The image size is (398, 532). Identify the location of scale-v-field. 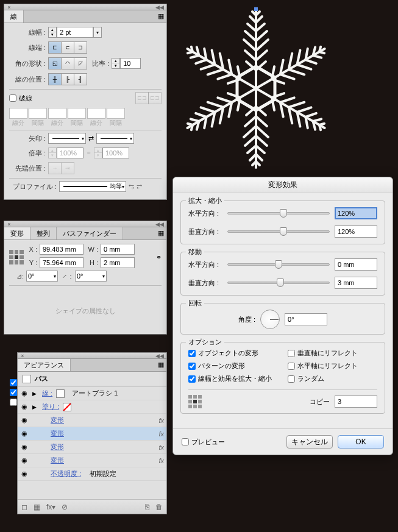
(356, 232).